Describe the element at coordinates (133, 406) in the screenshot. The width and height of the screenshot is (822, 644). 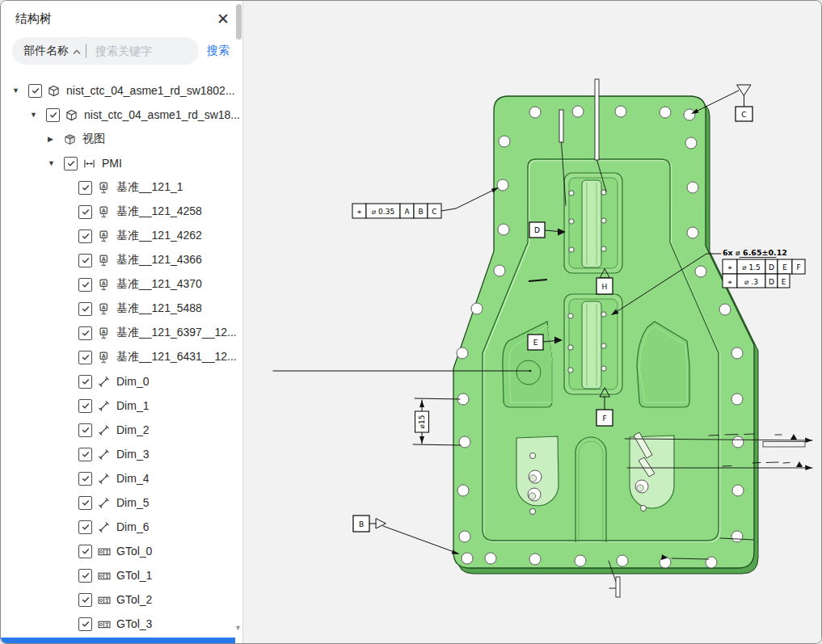
I see `tree-item-label: Dim_1` at that location.